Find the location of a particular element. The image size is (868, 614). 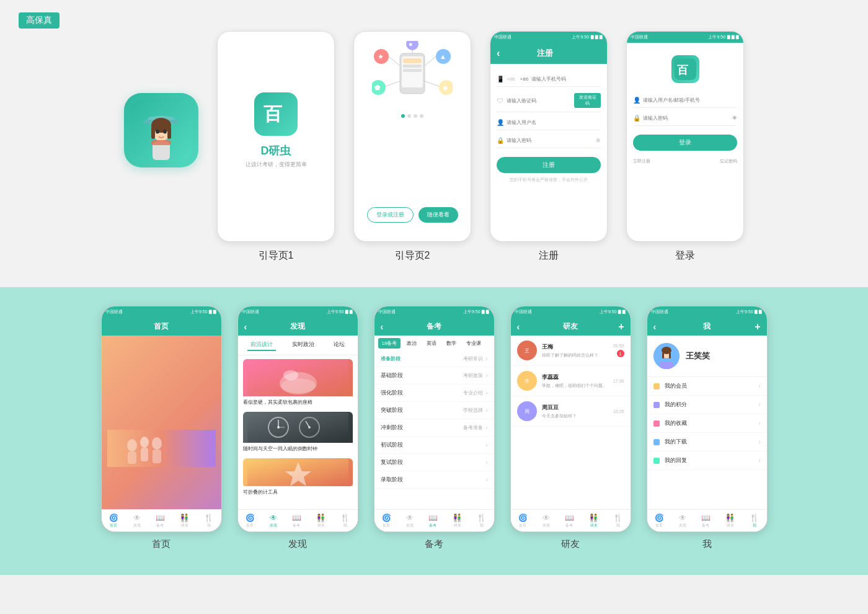

study-item-break: 突破阶段 学校选择 › is located at coordinates (434, 411).